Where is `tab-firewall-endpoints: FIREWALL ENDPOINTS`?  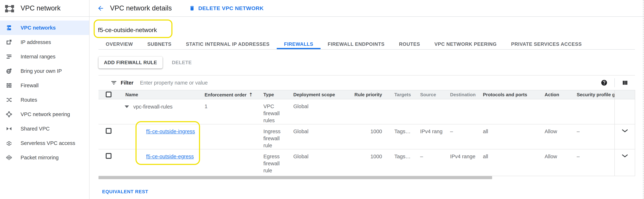
tab-firewall-endpoints: FIREWALL ENDPOINTS is located at coordinates (356, 44).